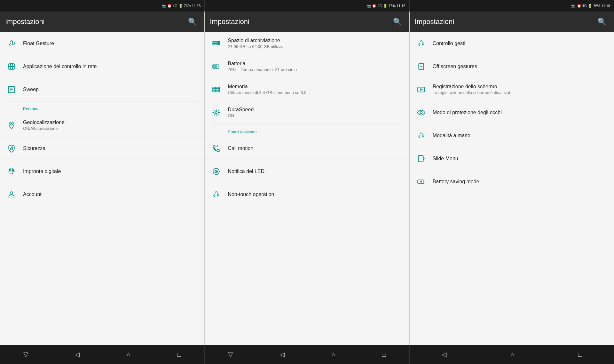  What do you see at coordinates (102, 107) in the screenshot?
I see `section-personali: Personali` at bounding box center [102, 107].